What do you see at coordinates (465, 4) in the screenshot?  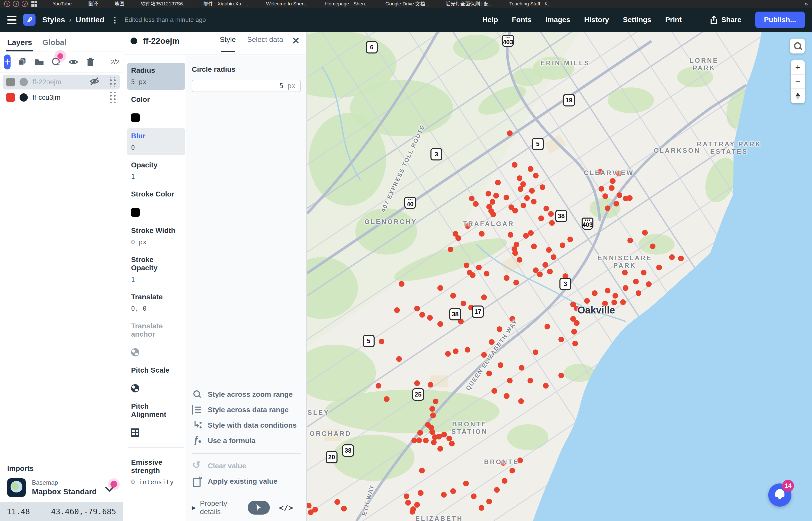 I see `bookmark-item: 近光灯全面保刷 | 超...` at bounding box center [465, 4].